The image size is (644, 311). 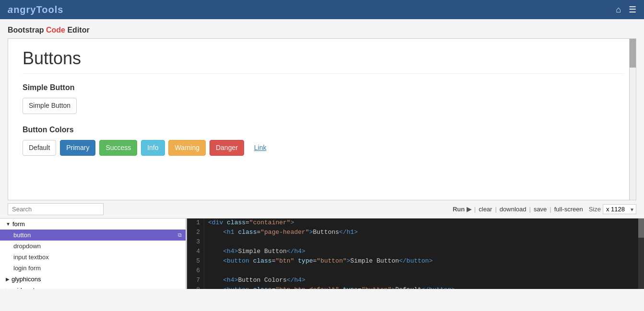 What do you see at coordinates (78, 30) in the screenshot?
I see `title-suffix: Editor` at bounding box center [78, 30].